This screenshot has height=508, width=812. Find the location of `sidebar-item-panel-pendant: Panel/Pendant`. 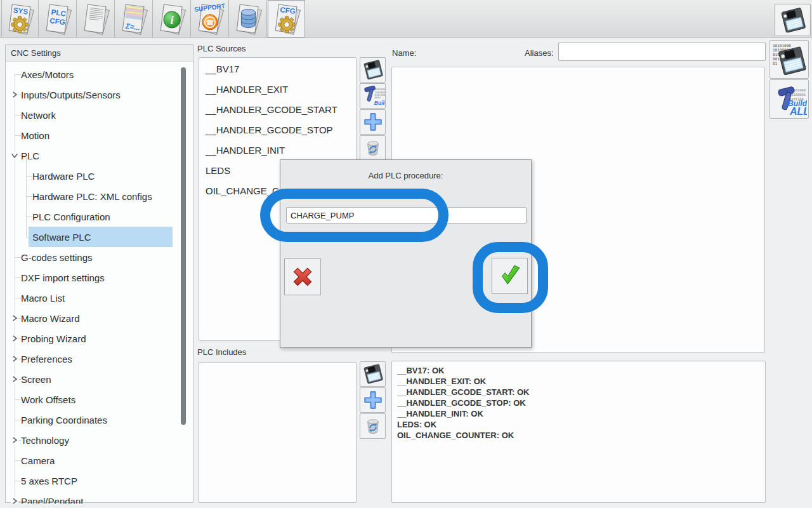

sidebar-item-panel-pendant: Panel/Pendant is located at coordinates (99, 497).